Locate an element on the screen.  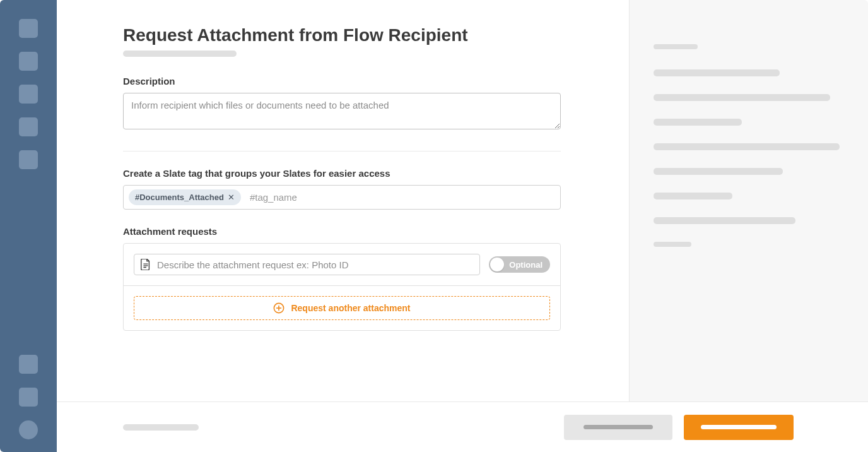
toggle-knob is located at coordinates (497, 265).